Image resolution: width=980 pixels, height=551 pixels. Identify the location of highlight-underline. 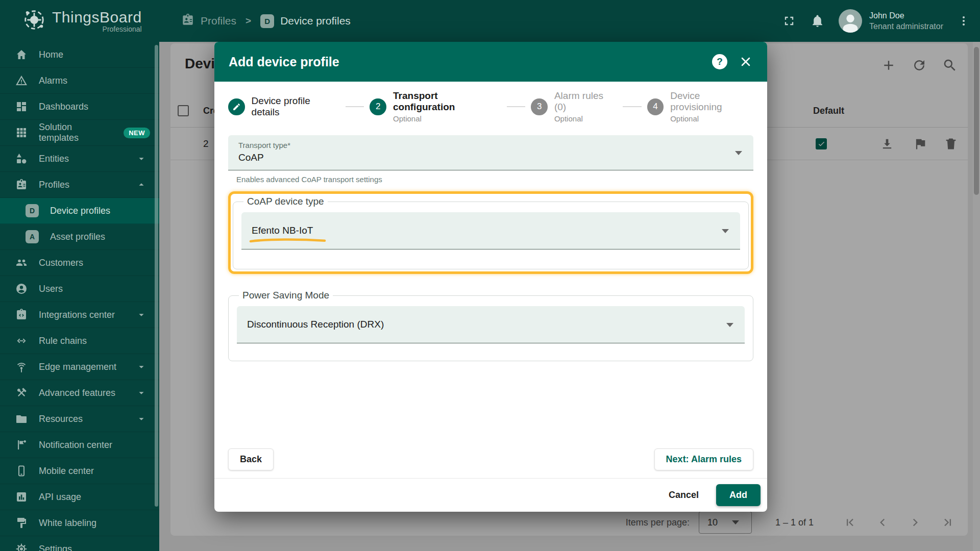
(288, 240).